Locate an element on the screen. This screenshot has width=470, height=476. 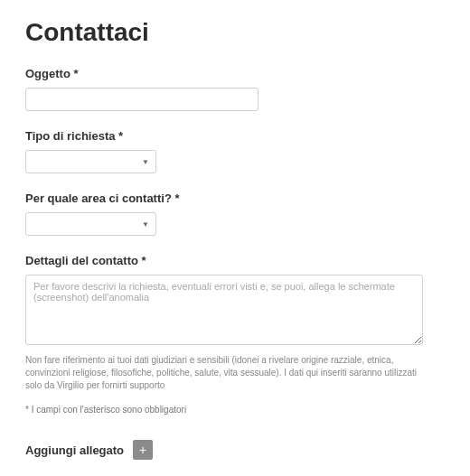
request-type-label: Tipo di richiesta * is located at coordinates (235, 135).